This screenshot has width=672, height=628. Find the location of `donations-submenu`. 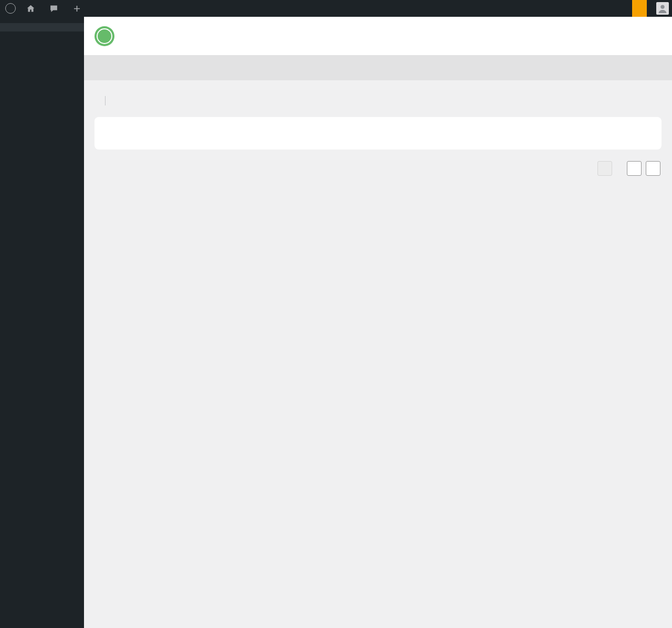

donations-submenu is located at coordinates (42, 27).